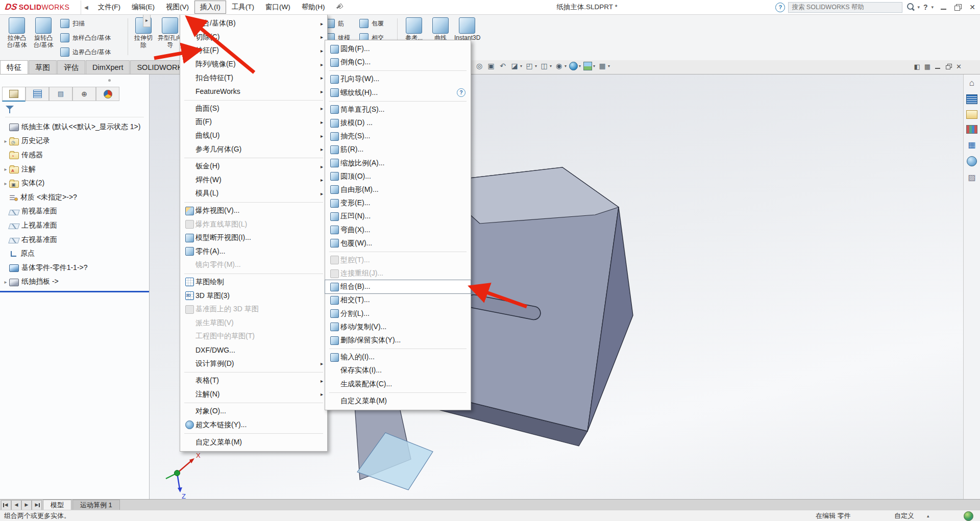 This screenshot has width=980, height=521. I want to click on menubar-item-2: 视图(V), so click(178, 7).